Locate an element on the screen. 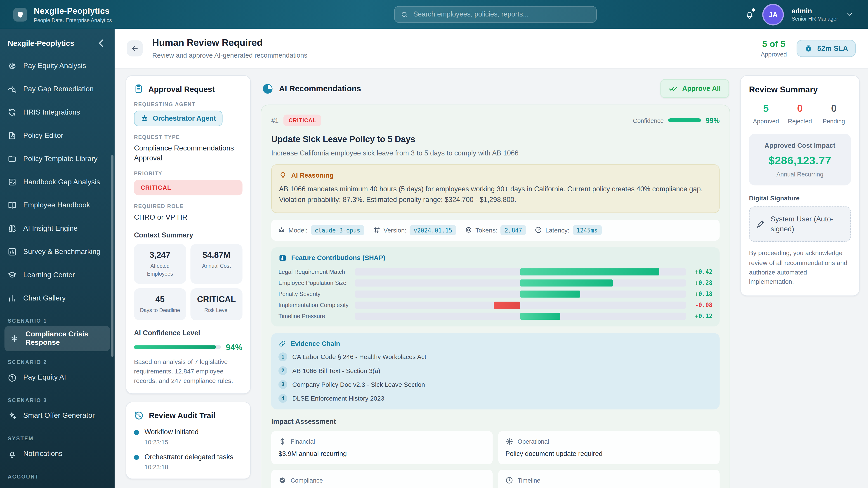 This screenshot has height=488, width=868. sla-badge: 52m SLA is located at coordinates (826, 48).